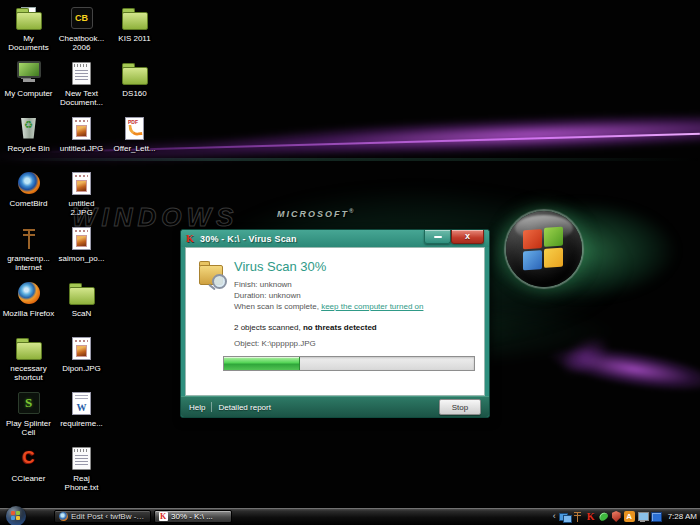  What do you see at coordinates (82, 314) in the screenshot?
I see `icon-label: ScaN` at bounding box center [82, 314].